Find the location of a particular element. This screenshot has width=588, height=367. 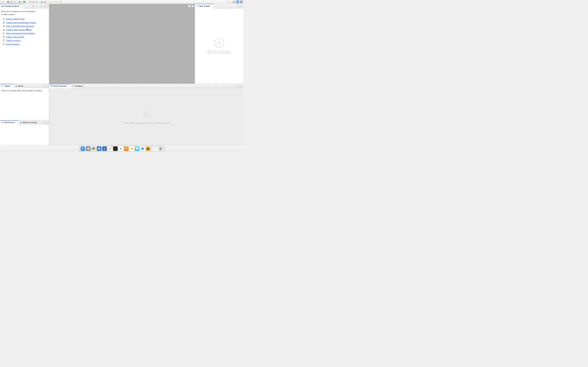

palette-hint-line2: file or test to see the palette is located at coordinates (219, 53).